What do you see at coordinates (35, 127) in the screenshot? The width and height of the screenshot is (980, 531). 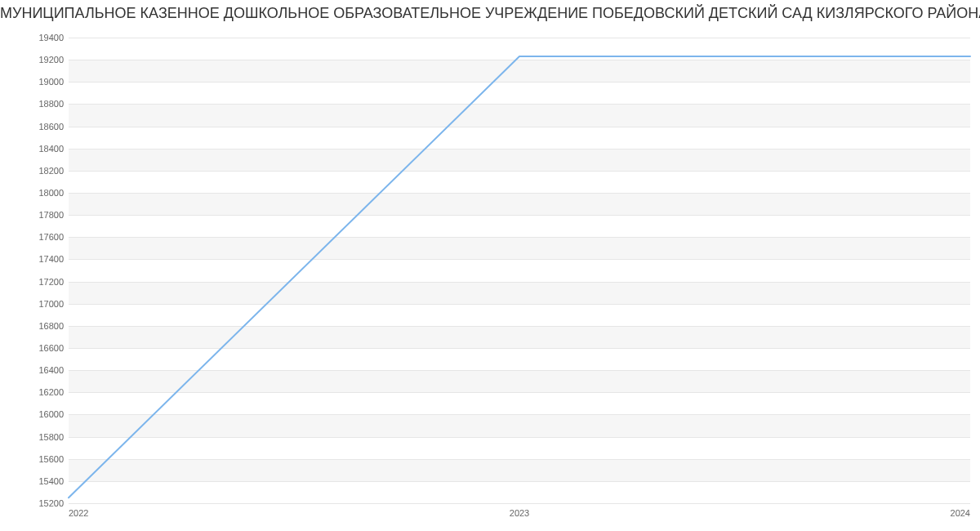 I see `y-tick-label: 18600` at bounding box center [35, 127].